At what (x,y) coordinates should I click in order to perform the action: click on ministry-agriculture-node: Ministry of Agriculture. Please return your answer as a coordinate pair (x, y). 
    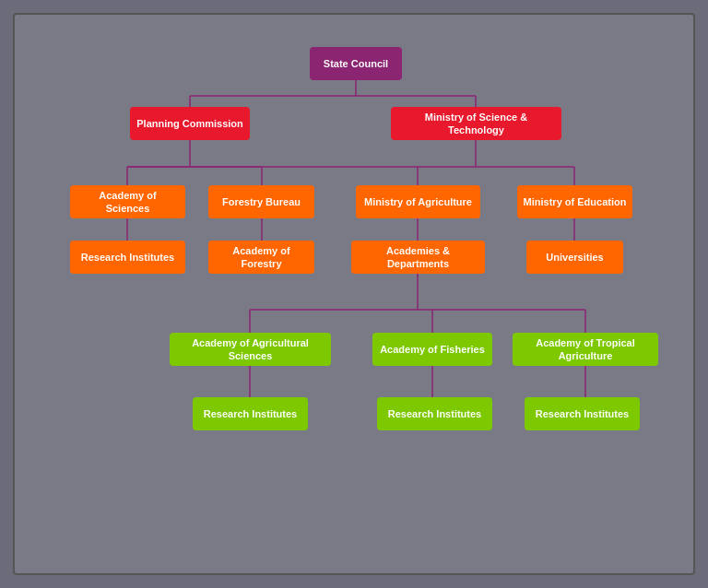
    Looking at the image, I should click on (419, 202).